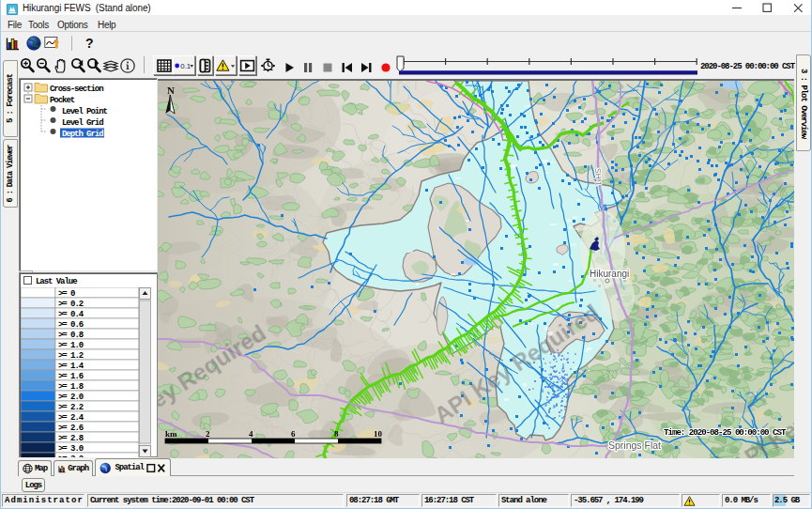  Describe the element at coordinates (252, 434) in the screenshot. I see `svg-text: 4` at that location.